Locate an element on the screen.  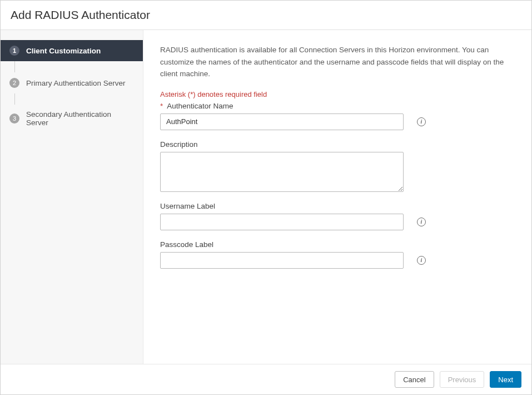
passcode-label-input is located at coordinates (282, 260).